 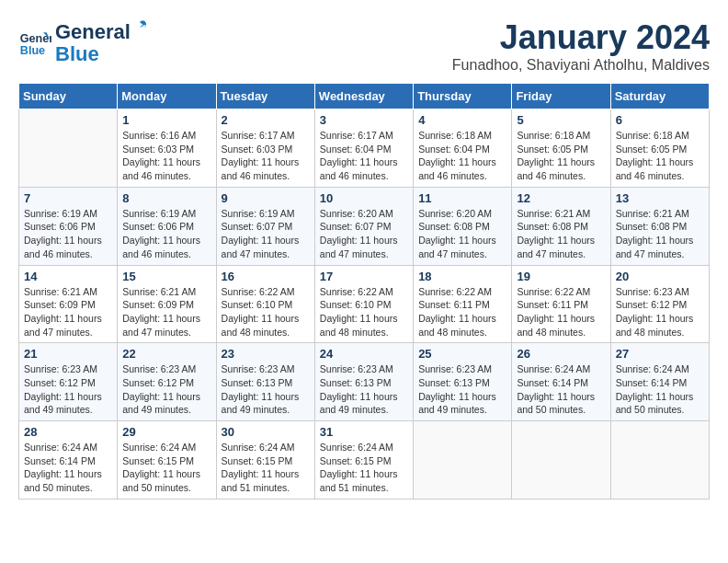 What do you see at coordinates (265, 304) in the screenshot?
I see `calendar-cell: 16Sunrise: 6:22 AMSunset: 6:10 PMDayligh…` at bounding box center [265, 304].